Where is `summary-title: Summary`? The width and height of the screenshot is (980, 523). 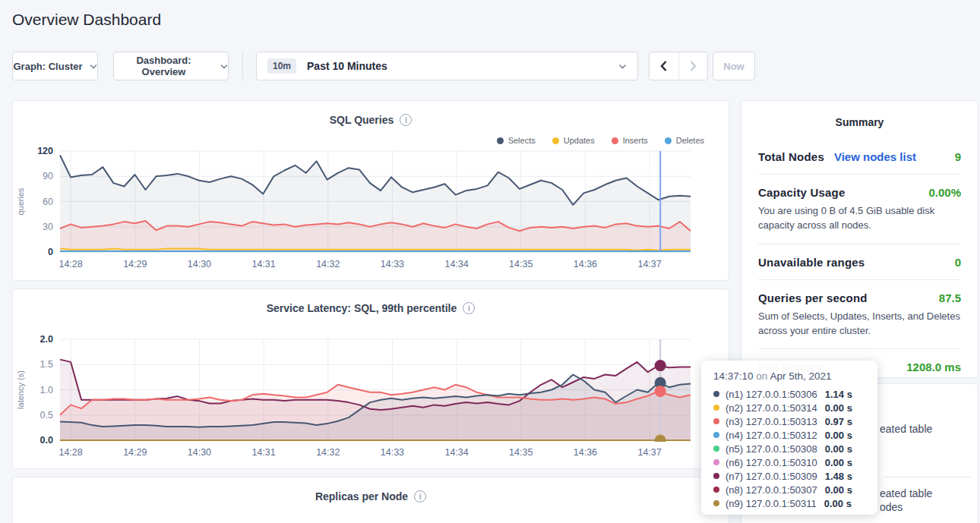 summary-title: Summary is located at coordinates (860, 115).